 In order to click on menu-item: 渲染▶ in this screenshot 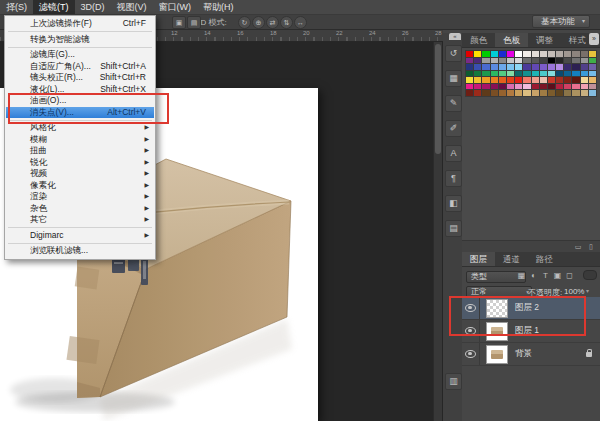, I will do `click(80, 197)`.